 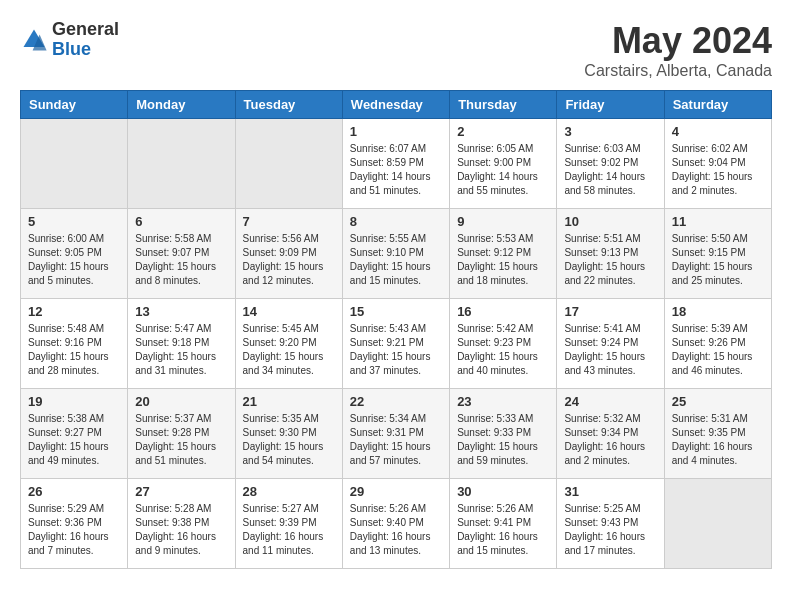 I want to click on calendar-cell: 22Sunrise: 5:34 AMSunset: 9:31 PMDayligh…, so click(x=396, y=434).